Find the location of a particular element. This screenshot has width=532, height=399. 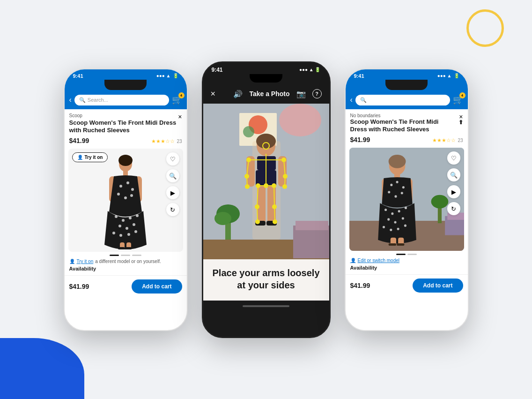

walmart-header-left: ‹ 🔍 Search... 🛒 4 is located at coordinates (126, 100).